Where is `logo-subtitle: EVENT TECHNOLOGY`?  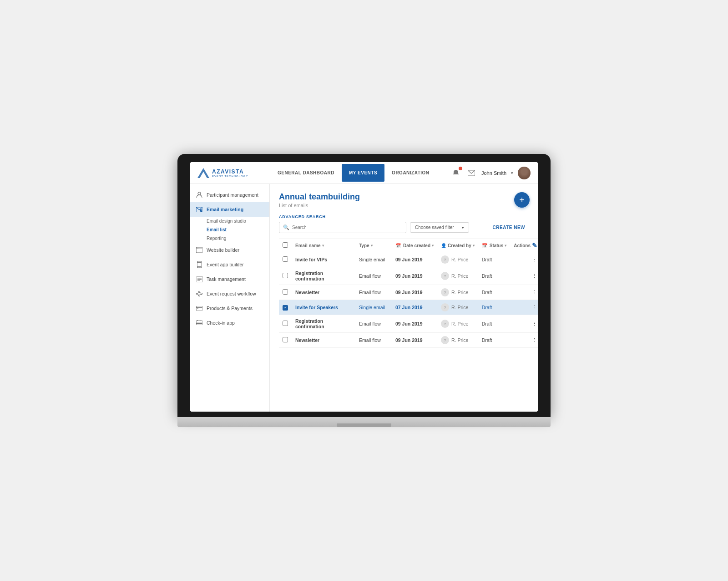 logo-subtitle: EVENT TECHNOLOGY is located at coordinates (230, 176).